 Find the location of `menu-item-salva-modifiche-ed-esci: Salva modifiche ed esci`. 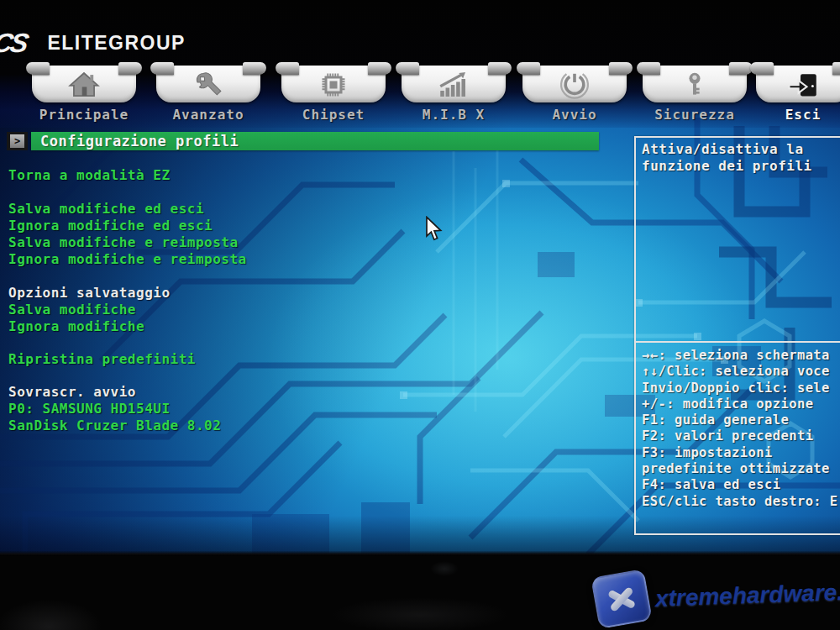

menu-item-salva-modifiche-ed-esci: Salva modifiche ed esci is located at coordinates (106, 209).